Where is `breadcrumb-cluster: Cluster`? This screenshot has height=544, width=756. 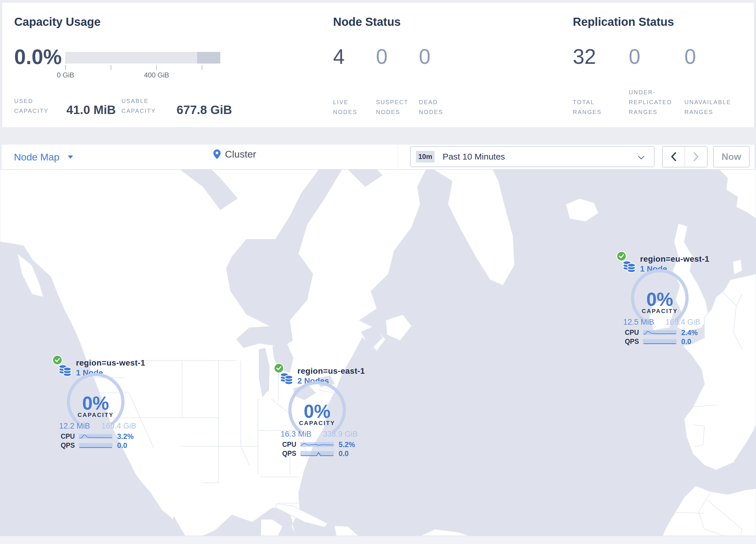 breadcrumb-cluster: Cluster is located at coordinates (235, 154).